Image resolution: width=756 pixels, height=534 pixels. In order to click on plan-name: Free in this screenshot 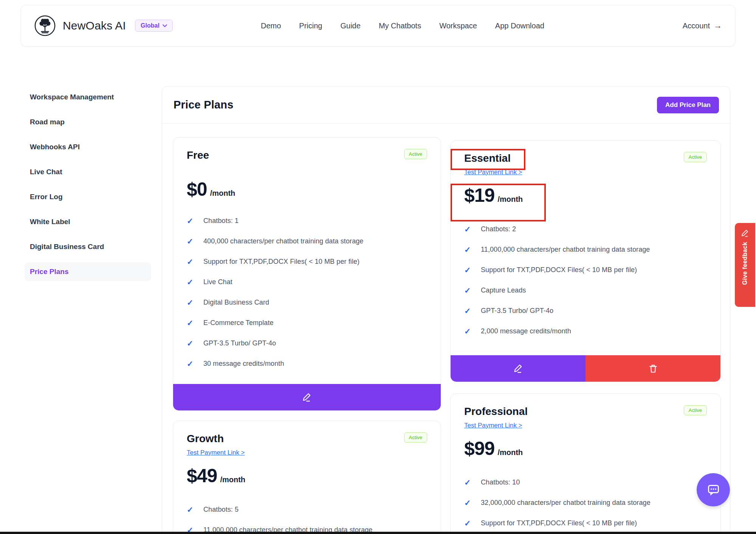, I will do `click(198, 155)`.